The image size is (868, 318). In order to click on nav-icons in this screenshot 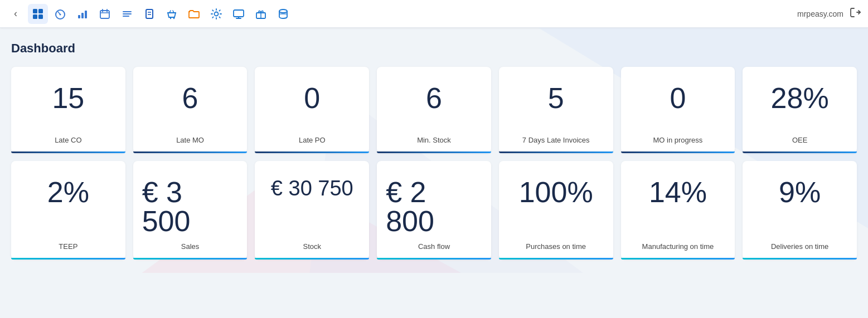, I will do `click(413, 14)`.